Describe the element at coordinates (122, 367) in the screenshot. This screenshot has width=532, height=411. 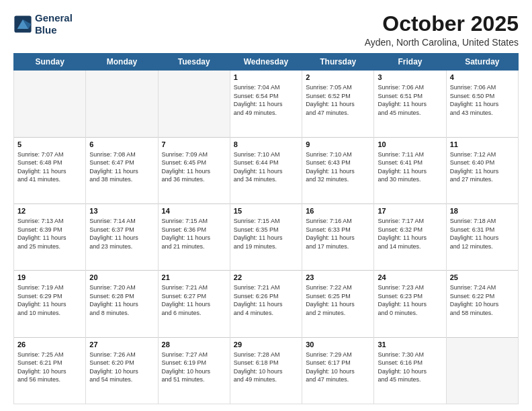
I see `day-info: Sunrise: 7:26 AM Sunset: 6:20 PM Dayligh…` at that location.